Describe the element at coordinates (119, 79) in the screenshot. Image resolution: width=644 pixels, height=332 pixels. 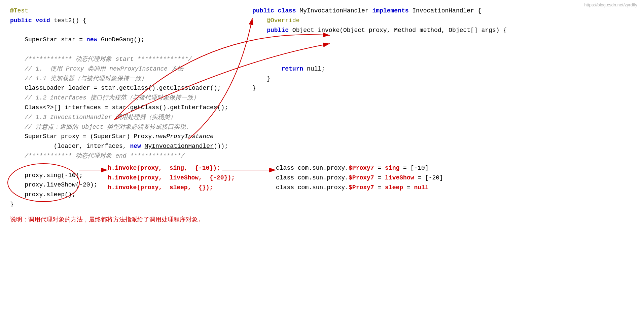
I see `line-comment3: // 1.1 类加载器（与被代理对象保持一致）` at that location.